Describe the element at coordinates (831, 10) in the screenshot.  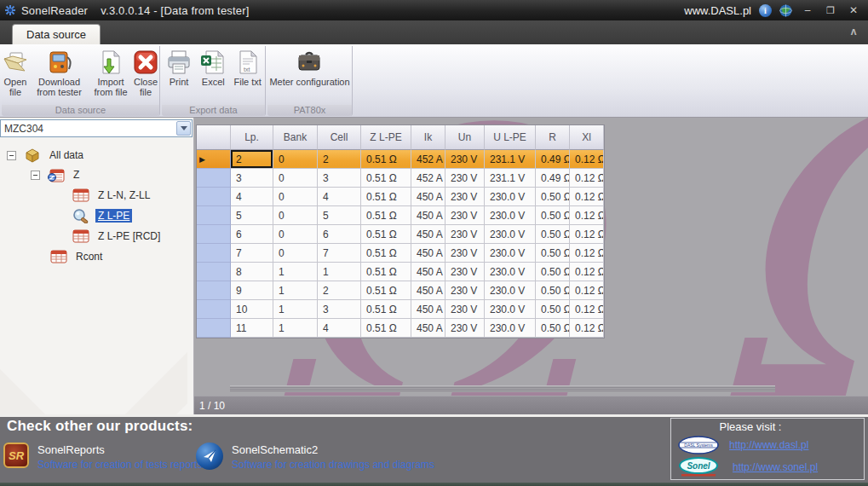
I see `maximize-button: ❐` at that location.